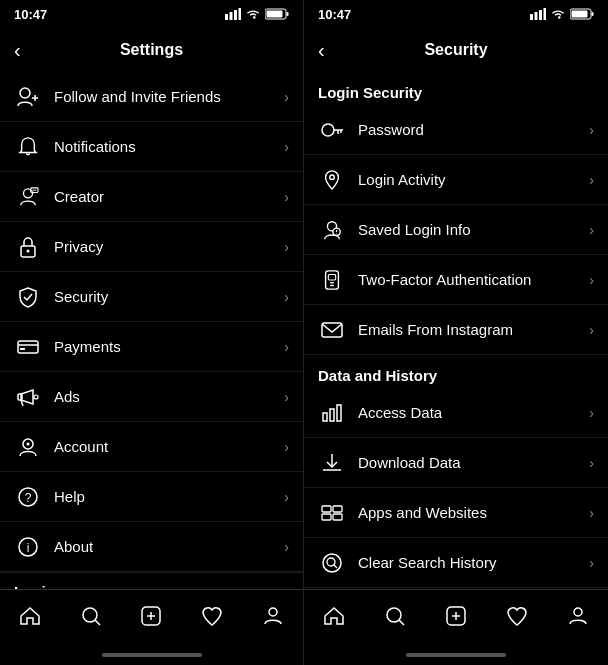 This screenshot has width=608, height=665. I want to click on menu-item-about: i About ›, so click(152, 547).